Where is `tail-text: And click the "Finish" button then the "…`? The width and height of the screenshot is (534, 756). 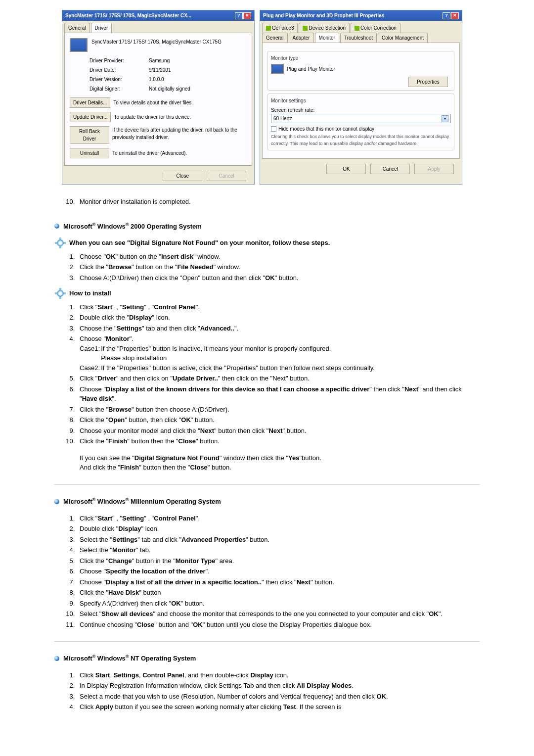 tail-text: And click the "Finish" button then the "… is located at coordinates (280, 468).